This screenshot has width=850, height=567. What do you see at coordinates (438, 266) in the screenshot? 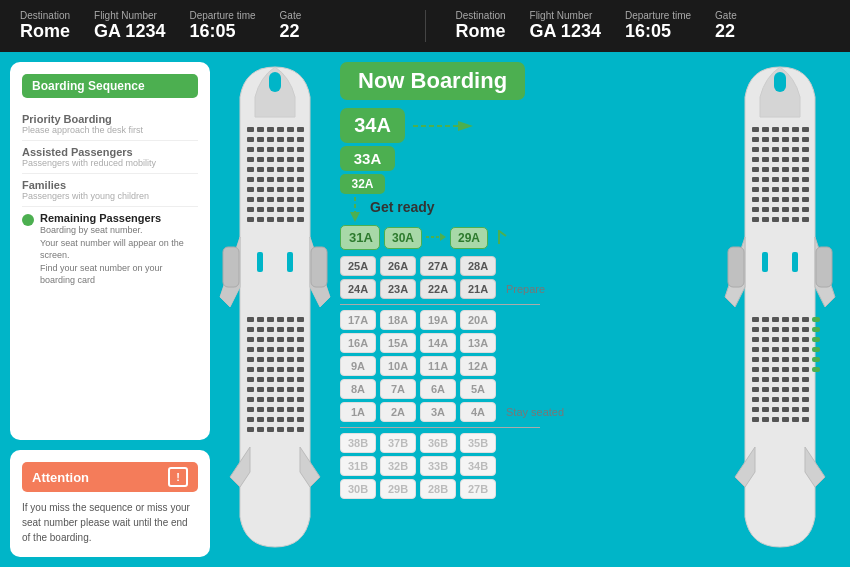
I see `seat-27a: 27A` at bounding box center [438, 266].